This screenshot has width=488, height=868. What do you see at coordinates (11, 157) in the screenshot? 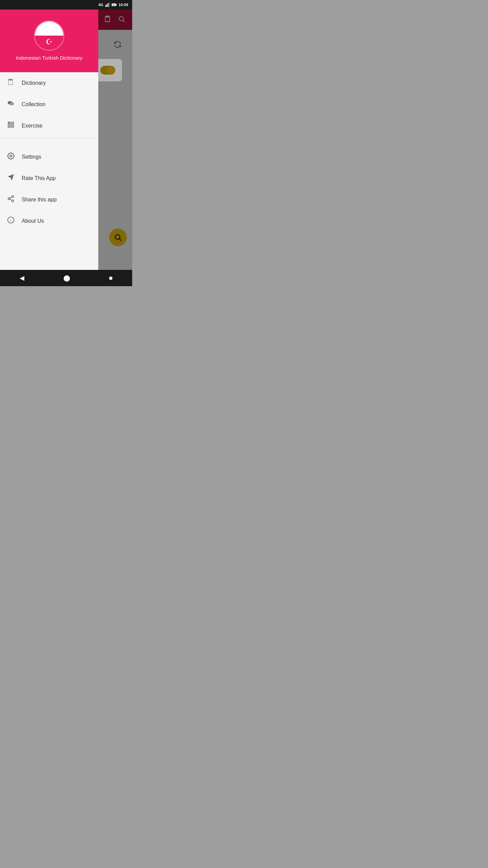
I see `gear-icon` at bounding box center [11, 157].